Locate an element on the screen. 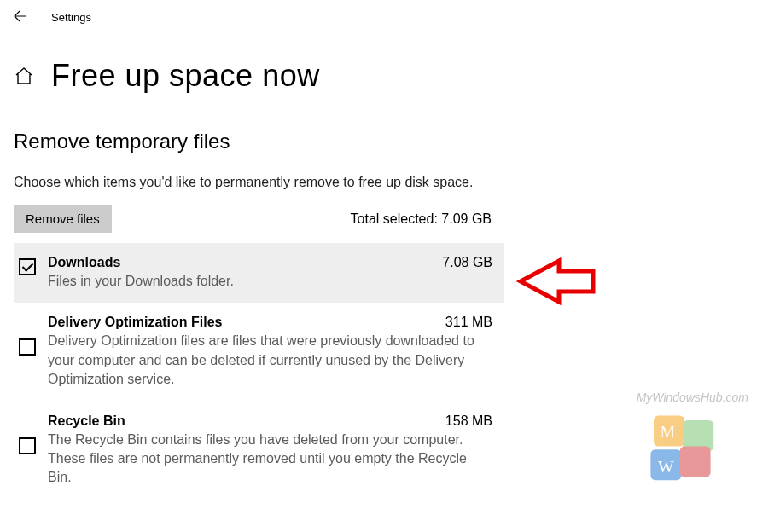 Image resolution: width=774 pixels, height=532 pixels. item-description: Files in your Downloads folder. is located at coordinates (270, 281).